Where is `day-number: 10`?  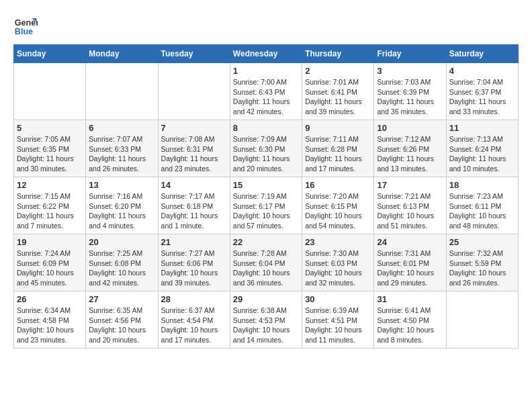
day-number: 10 is located at coordinates (410, 128).